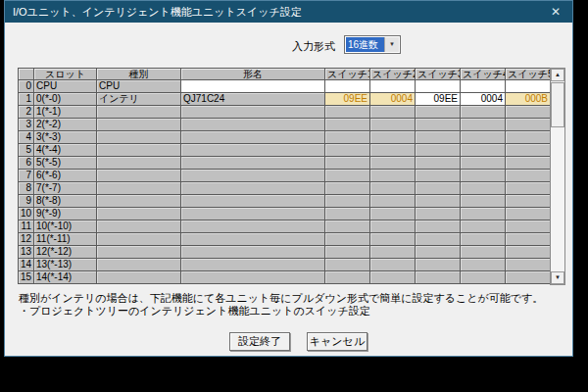 The image size is (588, 392). What do you see at coordinates (288, 12) in the screenshot?
I see `dialog-titlebar: I/Oユニット、インテリジェント機能ユニットスイッチ設定 ✕` at bounding box center [288, 12].